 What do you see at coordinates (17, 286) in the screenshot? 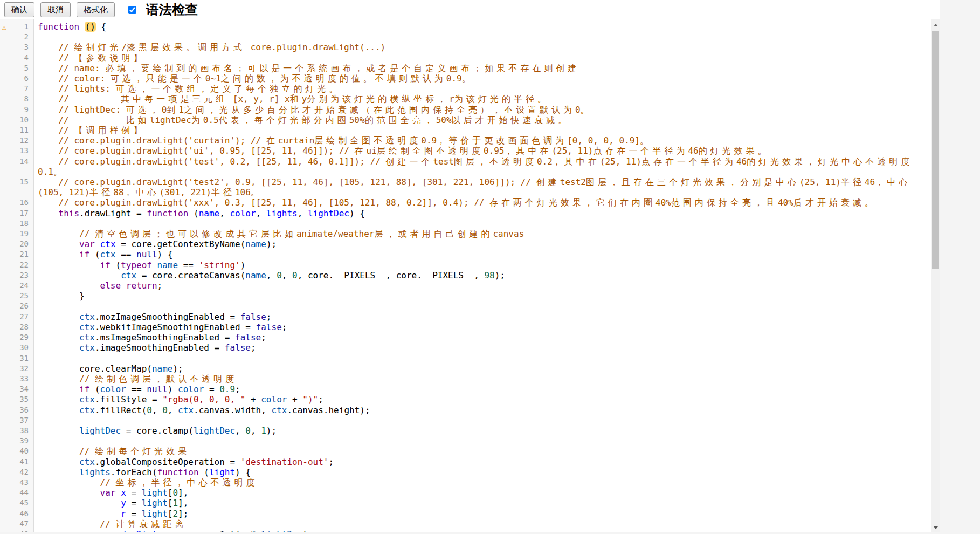
I see `line-number: 24` at bounding box center [17, 286].